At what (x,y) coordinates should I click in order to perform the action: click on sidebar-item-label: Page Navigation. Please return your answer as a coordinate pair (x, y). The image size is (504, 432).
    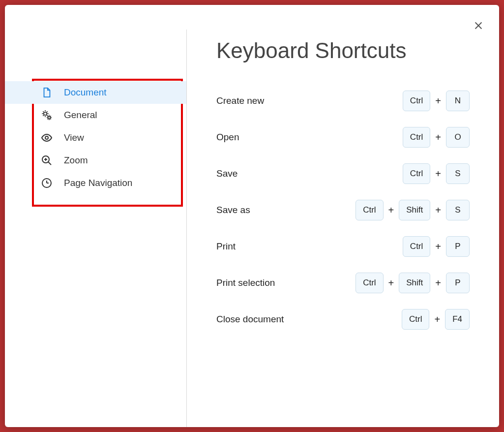
    Looking at the image, I should click on (98, 183).